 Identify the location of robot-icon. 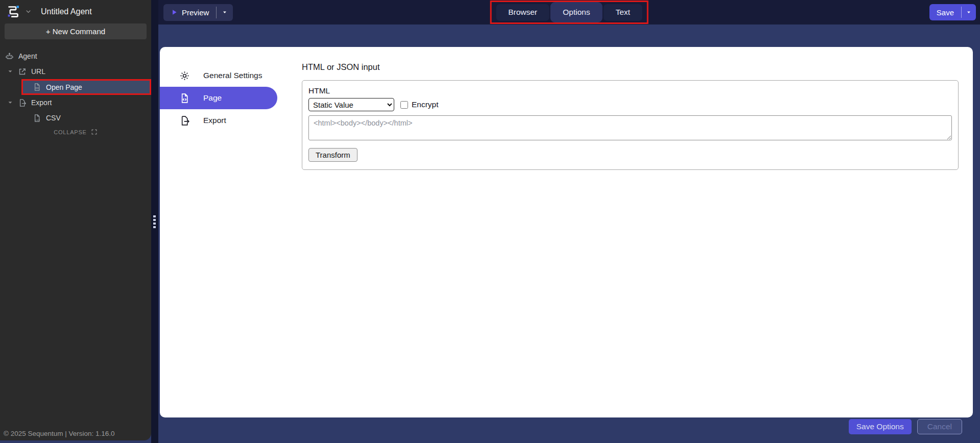
(9, 56).